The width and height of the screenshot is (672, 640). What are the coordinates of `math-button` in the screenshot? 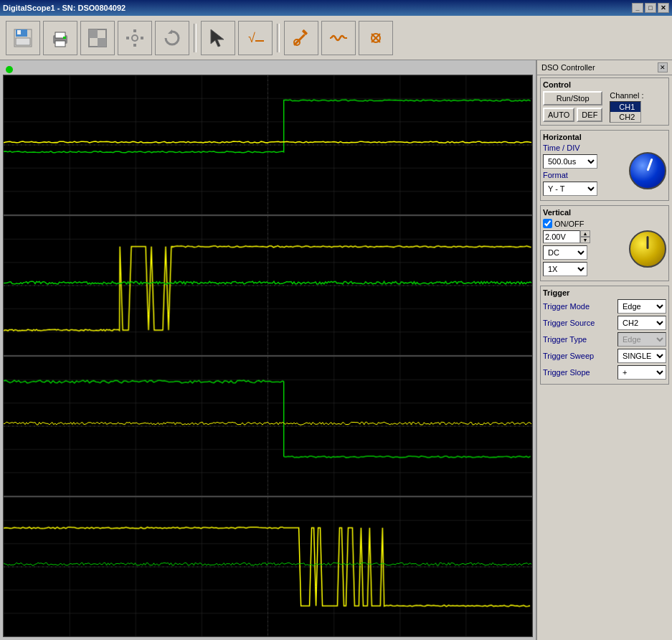 It's located at (339, 38).